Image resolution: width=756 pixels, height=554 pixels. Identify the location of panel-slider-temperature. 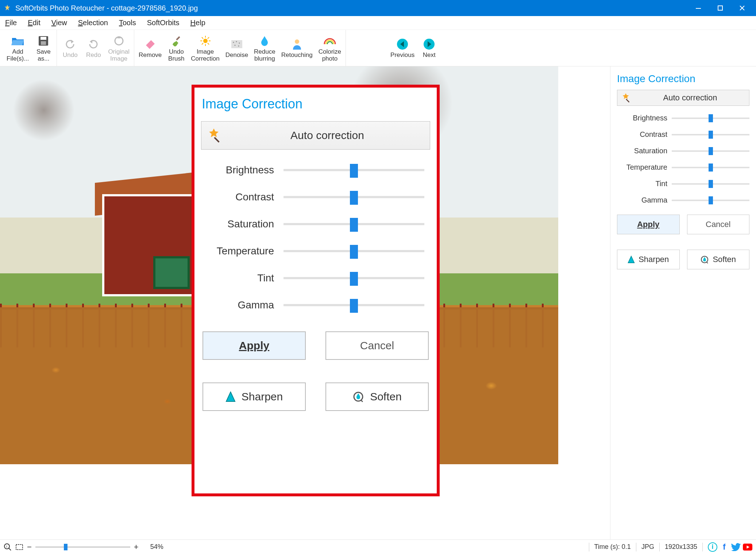
(711, 168).